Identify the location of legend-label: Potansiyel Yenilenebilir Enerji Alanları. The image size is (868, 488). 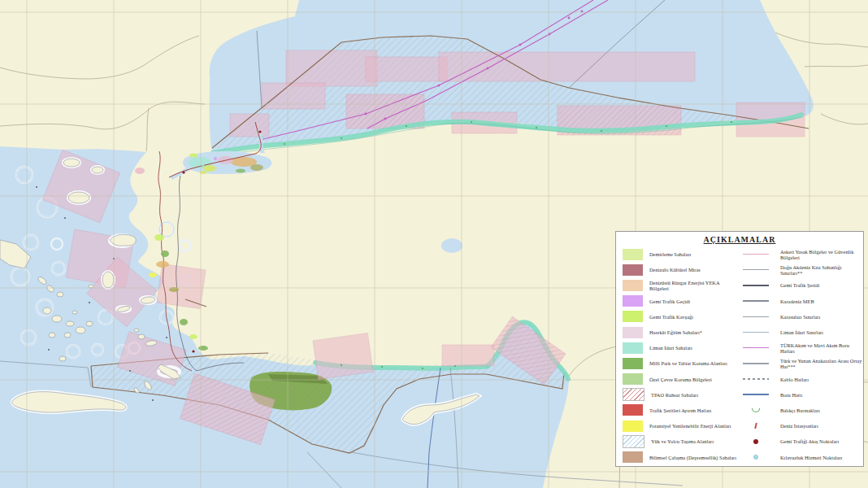
(690, 426).